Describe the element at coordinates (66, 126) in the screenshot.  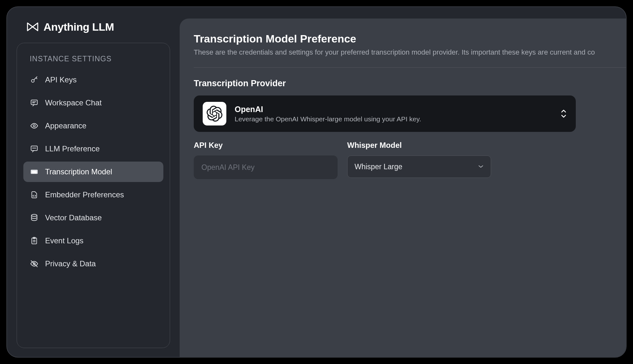
I see `sidebar-item-label: Appearance` at that location.